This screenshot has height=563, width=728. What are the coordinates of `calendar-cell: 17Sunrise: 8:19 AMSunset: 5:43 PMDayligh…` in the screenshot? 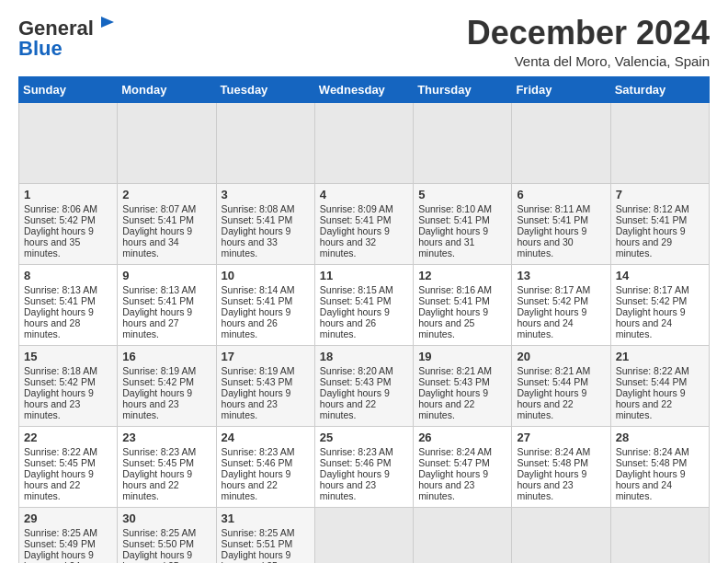 It's located at (265, 385).